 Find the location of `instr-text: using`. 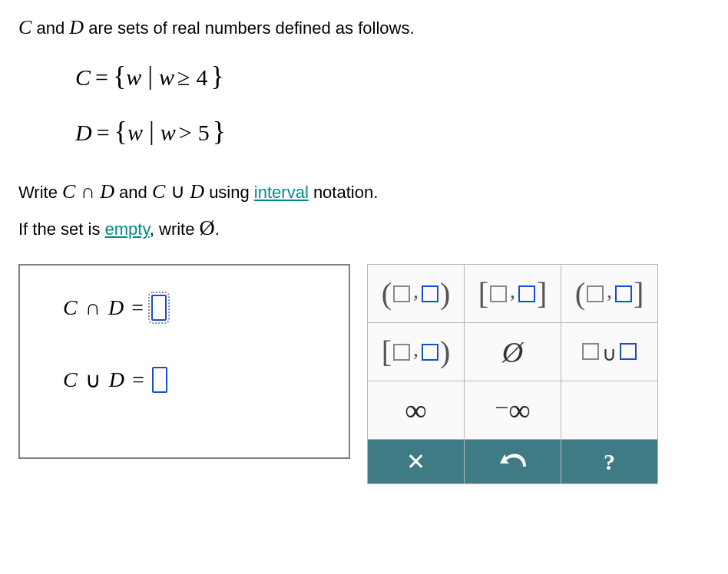

instr-text: using is located at coordinates (229, 192).